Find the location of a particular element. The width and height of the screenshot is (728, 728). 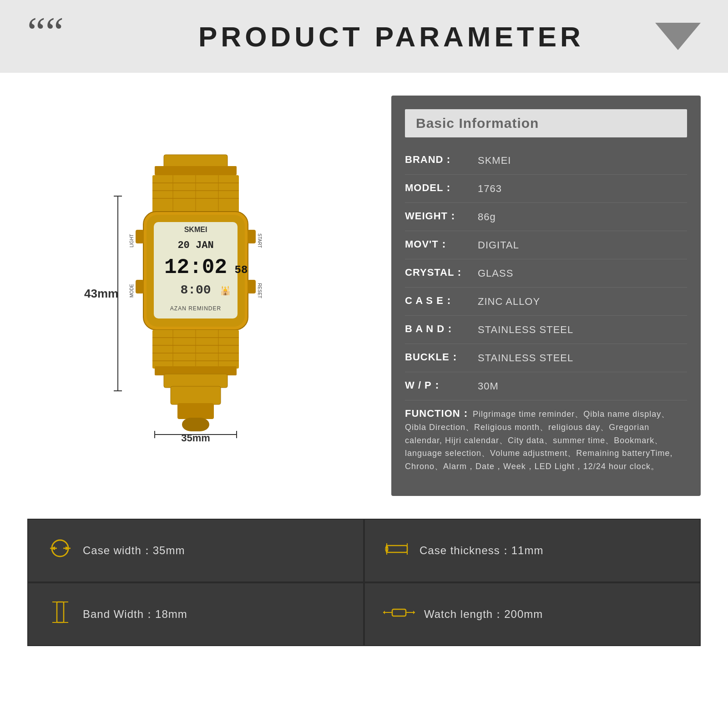

svg-text: RESET is located at coordinates (259, 290).